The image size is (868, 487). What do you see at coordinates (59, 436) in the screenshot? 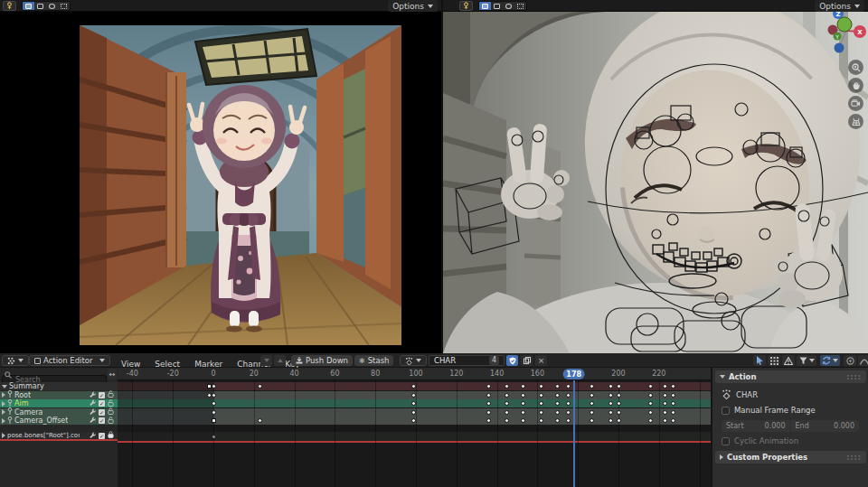
I see `channel-row-pose-bones-root-cons: pose.bones["Root"].cons✓` at bounding box center [59, 436].